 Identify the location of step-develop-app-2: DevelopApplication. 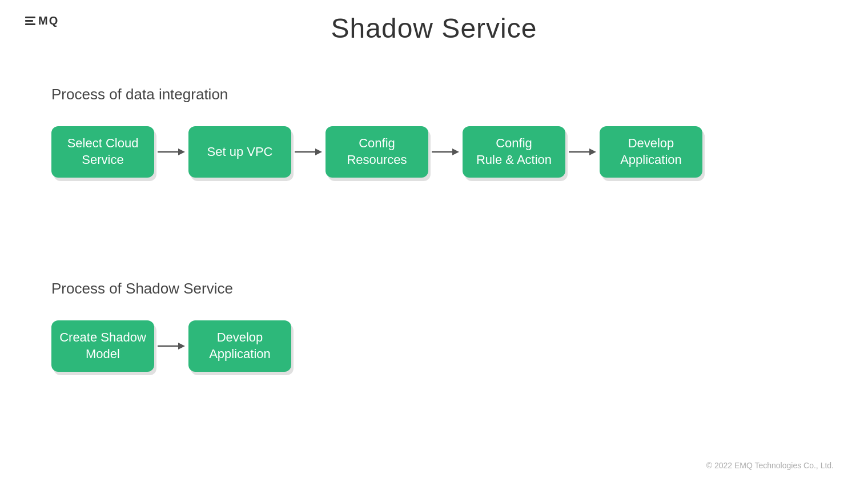
(240, 346).